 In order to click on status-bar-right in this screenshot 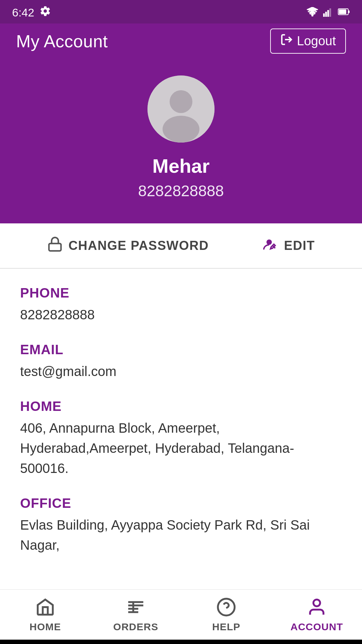, I will do `click(328, 12)`.